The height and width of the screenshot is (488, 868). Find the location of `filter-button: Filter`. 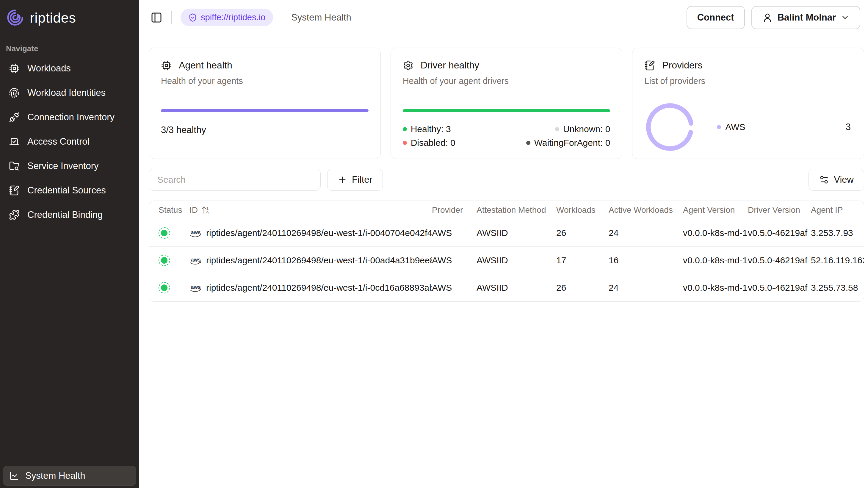

filter-button: Filter is located at coordinates (355, 180).